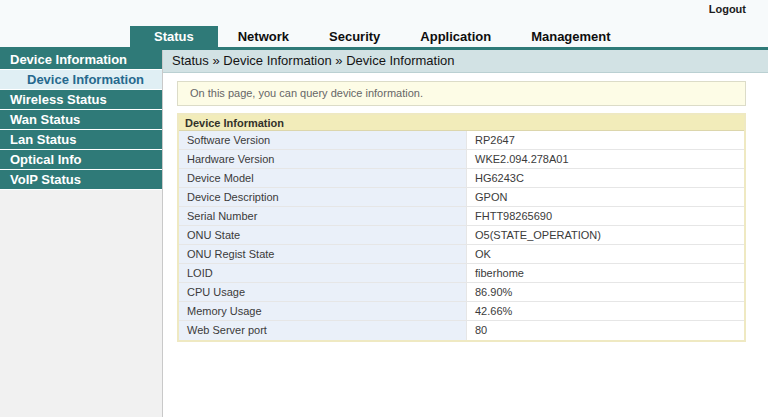 The width and height of the screenshot is (768, 417). What do you see at coordinates (323, 235) in the screenshot?
I see `row-label: ONU State` at bounding box center [323, 235].